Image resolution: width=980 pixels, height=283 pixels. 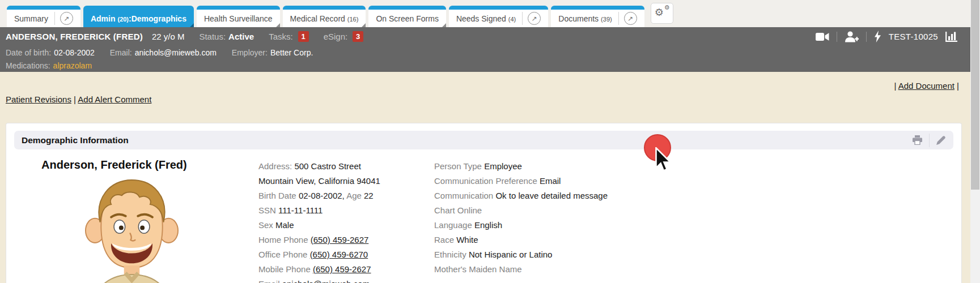 What do you see at coordinates (917, 140) in the screenshot?
I see `print-button` at bounding box center [917, 140].